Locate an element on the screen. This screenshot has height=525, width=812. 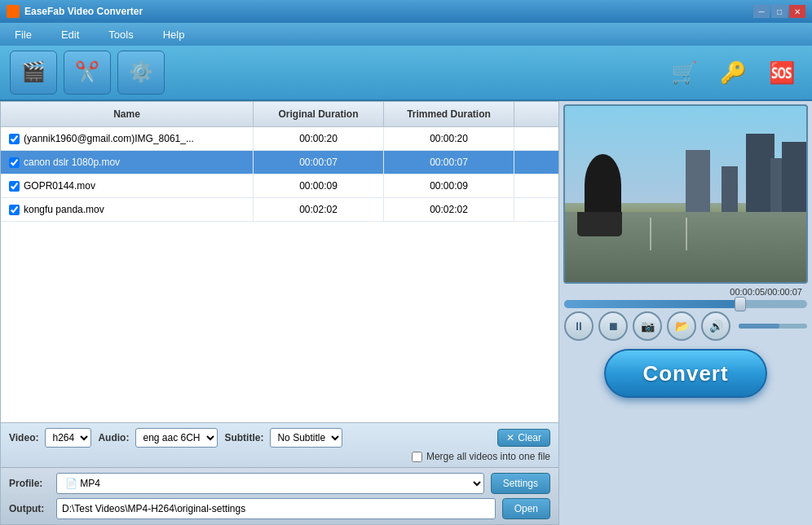
file-name-cell: (yannik1960@gmail.com)IMG_8061_... is located at coordinates (127, 139).